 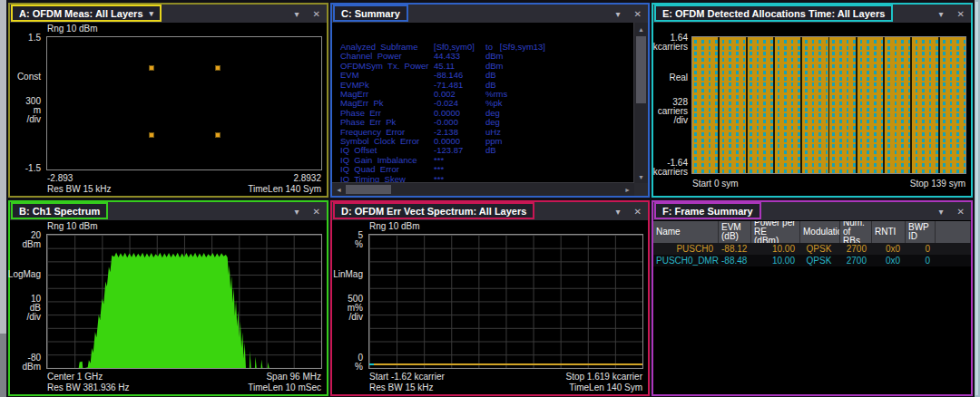 What do you see at coordinates (506, 364) in the screenshot?
I see `evs-trace` at bounding box center [506, 364].